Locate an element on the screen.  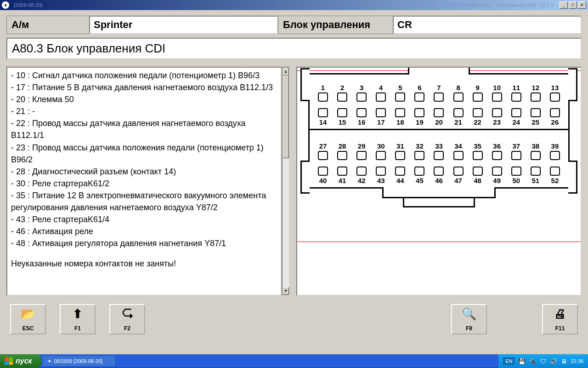
connector-pin: 6 is located at coordinates (419, 93).